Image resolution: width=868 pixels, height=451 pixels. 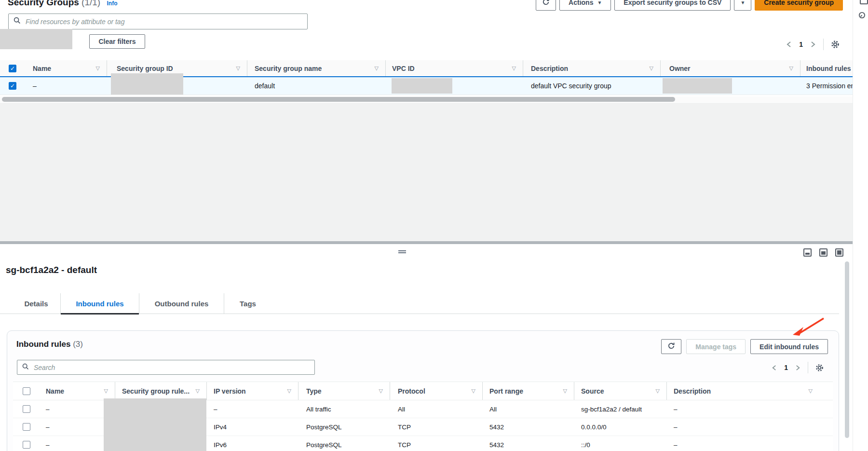 What do you see at coordinates (161, 391) in the screenshot?
I see `column-header-rule-id: Security group rule...▽` at bounding box center [161, 391].